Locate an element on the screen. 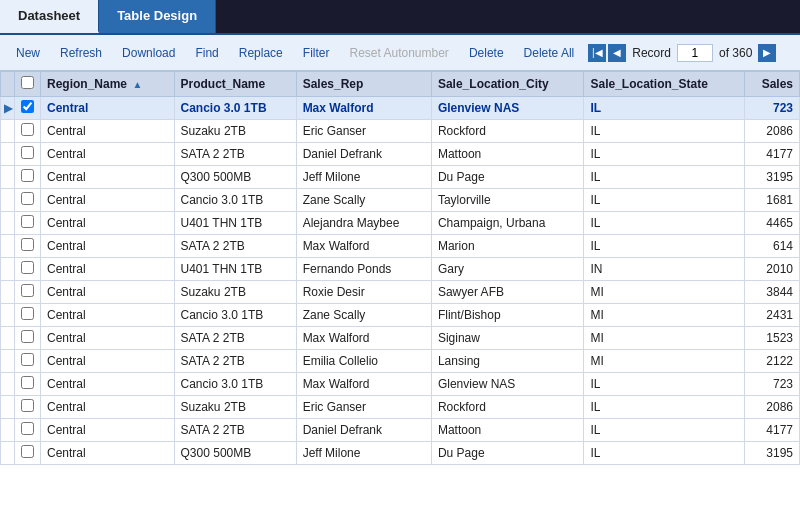  tab-table-design: Table Design is located at coordinates (158, 16).